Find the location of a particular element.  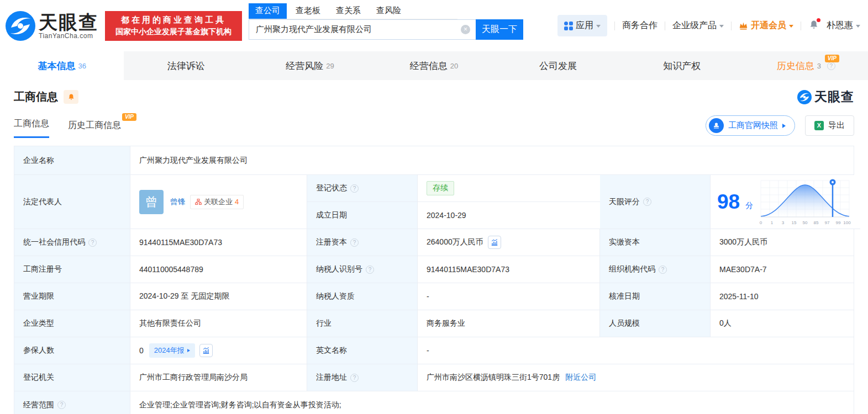

notifications-button is located at coordinates (814, 26).